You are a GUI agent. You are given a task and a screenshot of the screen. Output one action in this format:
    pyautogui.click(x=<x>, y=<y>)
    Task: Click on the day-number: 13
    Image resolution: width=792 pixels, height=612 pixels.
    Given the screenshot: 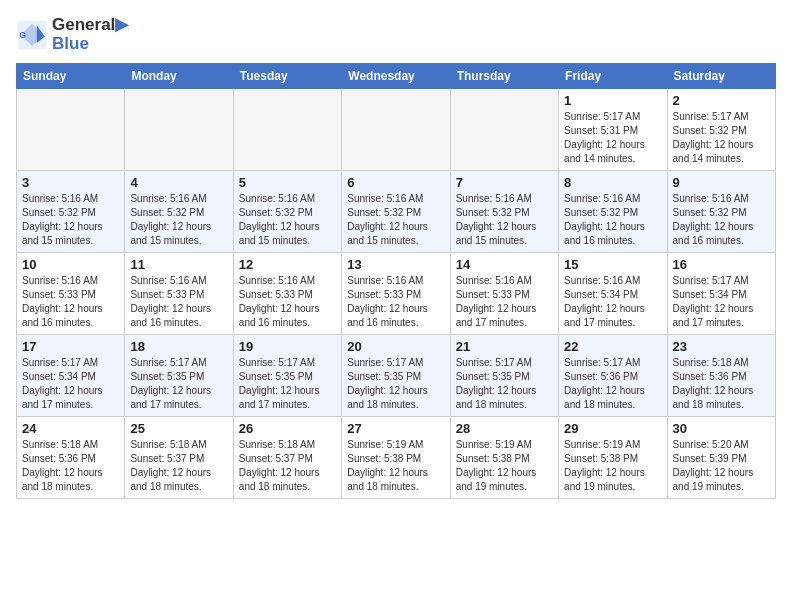 What is the action you would take?
    pyautogui.click(x=396, y=264)
    